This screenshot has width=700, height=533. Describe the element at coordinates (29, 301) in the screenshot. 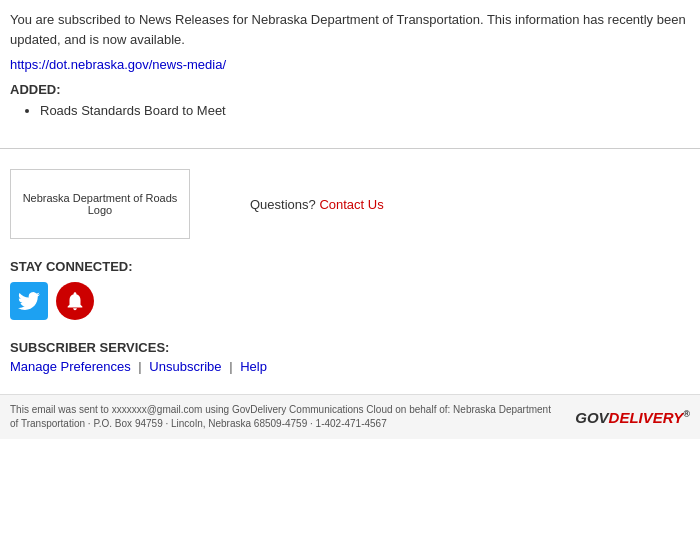

I see `twitter-icon` at that location.